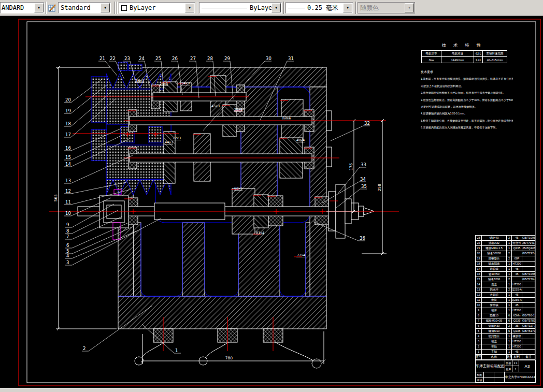  Describe the element at coordinates (369, 8) in the screenshot. I see `plot-style-value: 随颜色` at that location.